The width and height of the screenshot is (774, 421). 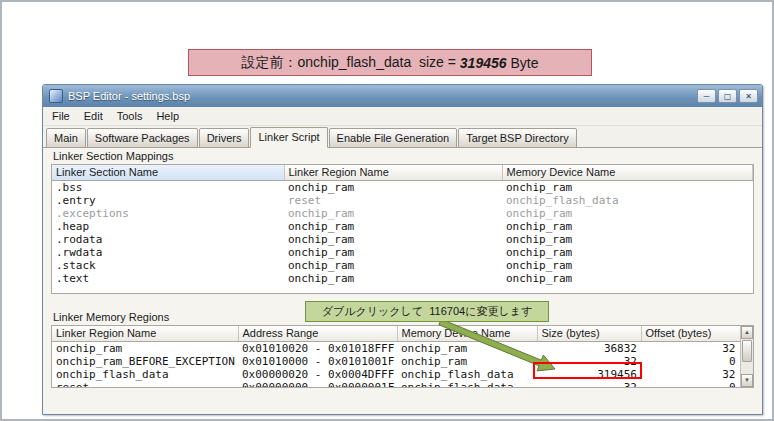 What do you see at coordinates (318, 374) in the screenshot?
I see `table-cell: 0x00000020 - 0x0004DFFF` at bounding box center [318, 374].